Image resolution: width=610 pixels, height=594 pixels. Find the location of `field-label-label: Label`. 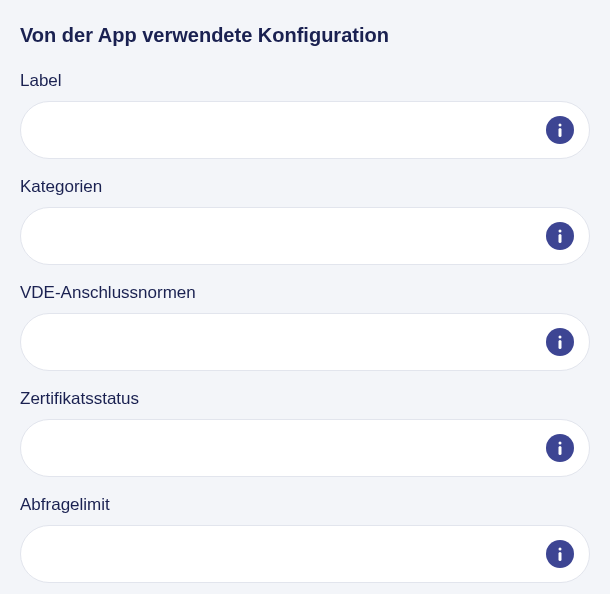

field-label-label: Label is located at coordinates (305, 81).